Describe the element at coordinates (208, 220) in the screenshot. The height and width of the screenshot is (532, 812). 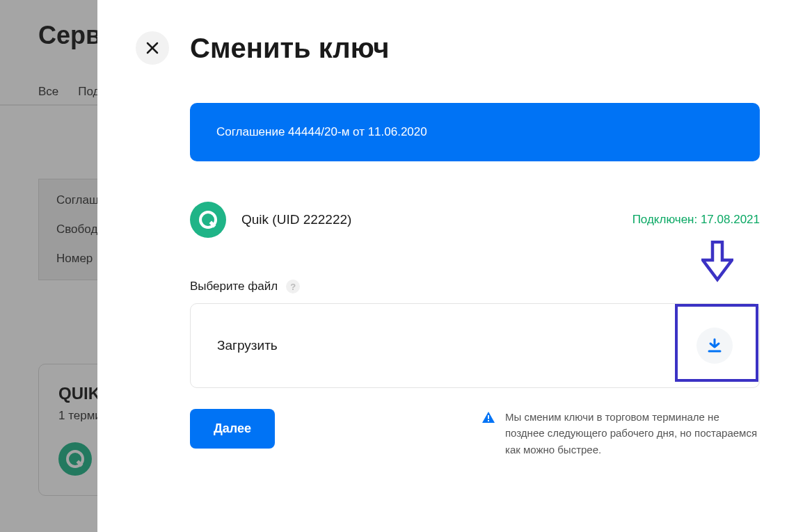
I see `quik-logo-icon` at that location.